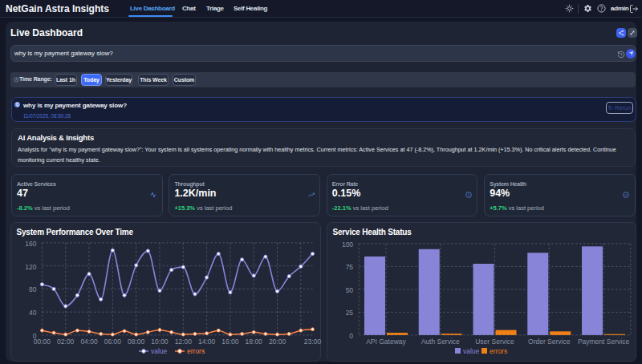  I want to click on svg-text: 160, so click(30, 244).